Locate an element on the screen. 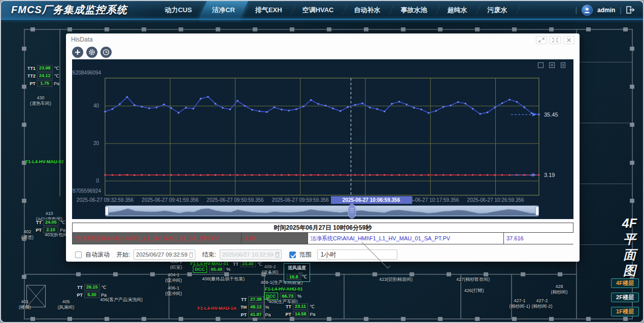  settings-button is located at coordinates (92, 52).